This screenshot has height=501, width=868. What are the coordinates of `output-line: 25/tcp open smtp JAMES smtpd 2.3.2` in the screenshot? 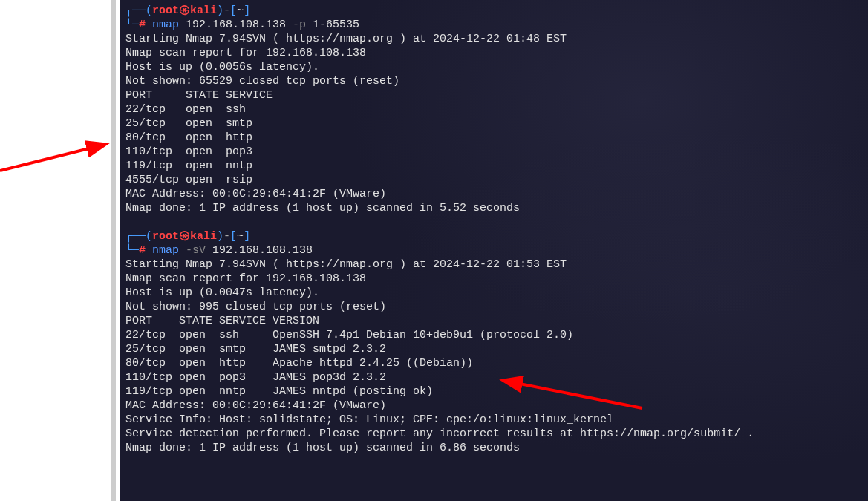 It's located at (494, 349).